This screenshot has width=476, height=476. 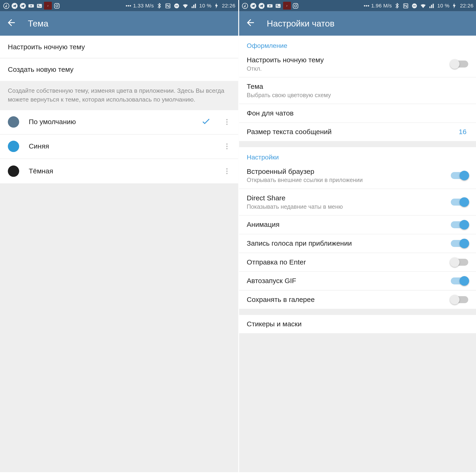 I want to click on toggle-browser, so click(x=460, y=175).